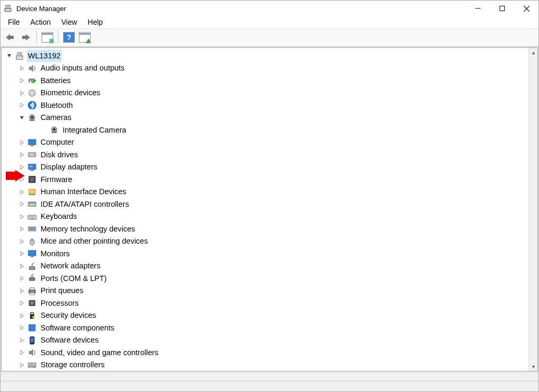 Image resolution: width=539 pixels, height=392 pixels. Describe the element at coordinates (533, 53) in the screenshot. I see `scroll-up-icon: ▴` at that location.